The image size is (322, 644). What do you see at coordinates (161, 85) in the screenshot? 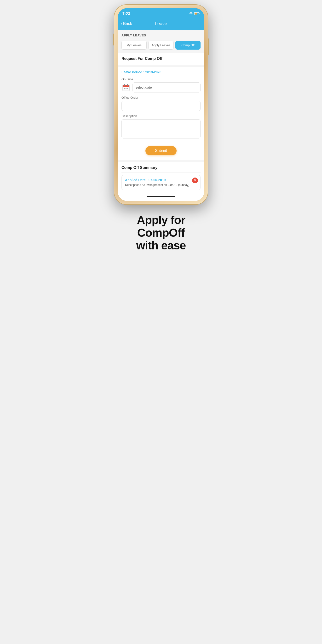
I see `on-date-group: On Date` at bounding box center [161, 85].